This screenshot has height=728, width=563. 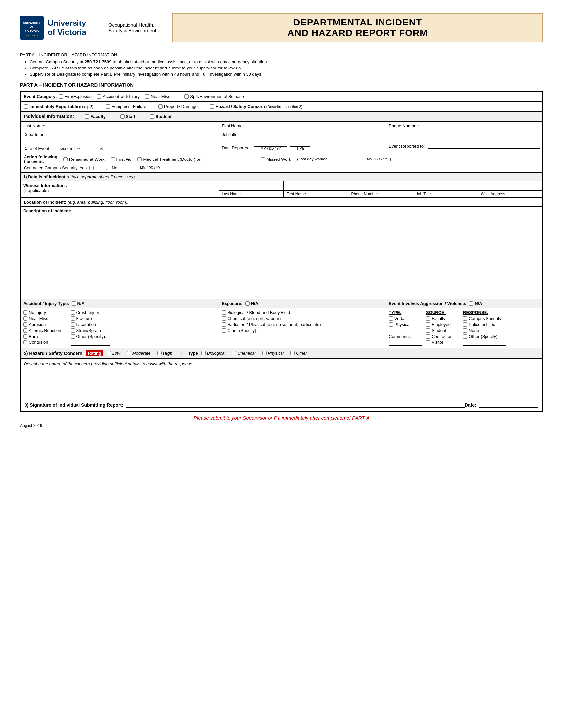 I want to click on other-injury-field, so click(x=90, y=343).